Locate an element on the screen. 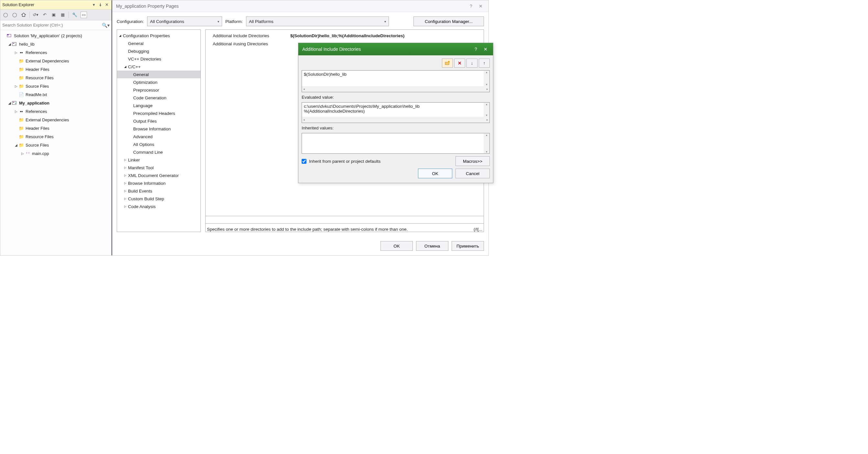  new-folder-icon: ★ is located at coordinates (447, 63).